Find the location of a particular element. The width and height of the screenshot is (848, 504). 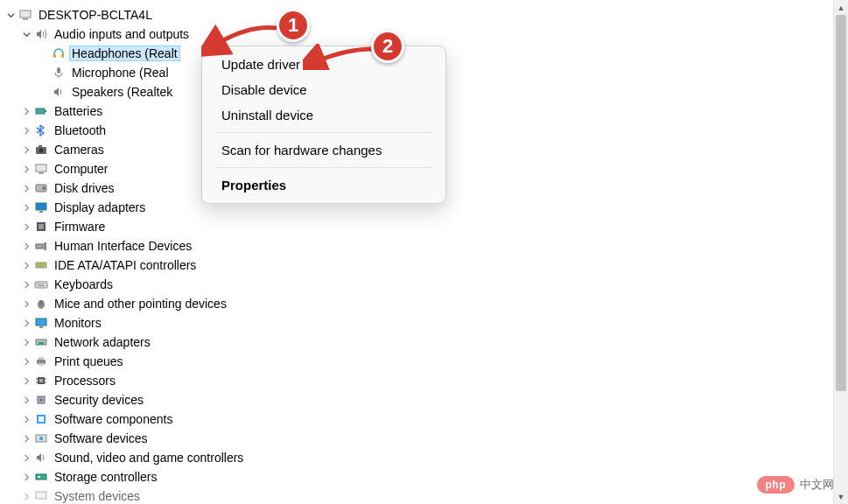

tree-category-network: Network adapters is located at coordinates (425, 342).